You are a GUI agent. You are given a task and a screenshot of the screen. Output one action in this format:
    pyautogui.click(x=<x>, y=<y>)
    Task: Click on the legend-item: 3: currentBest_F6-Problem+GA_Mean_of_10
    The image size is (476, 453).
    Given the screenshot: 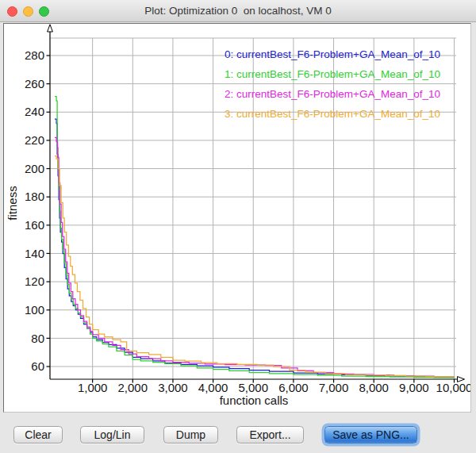 What is the action you would take?
    pyautogui.click(x=332, y=114)
    